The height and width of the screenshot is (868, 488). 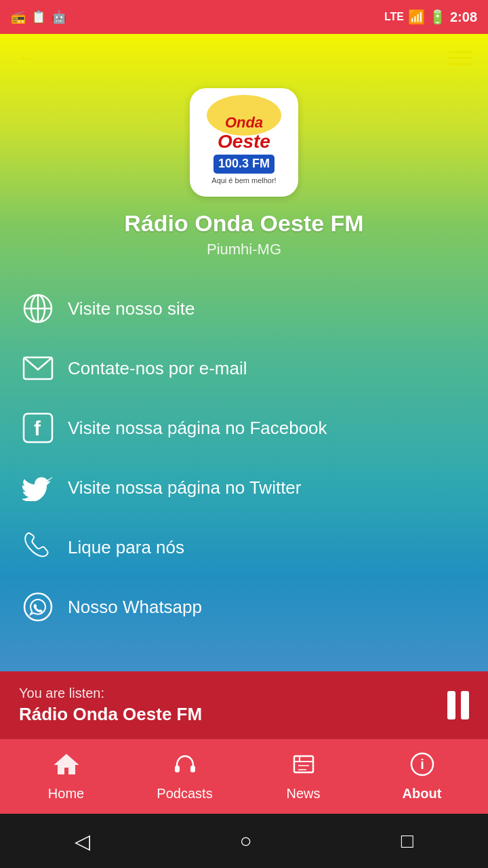 What do you see at coordinates (244, 224) in the screenshot?
I see `station-name: Rádio Onda Oeste FM` at bounding box center [244, 224].